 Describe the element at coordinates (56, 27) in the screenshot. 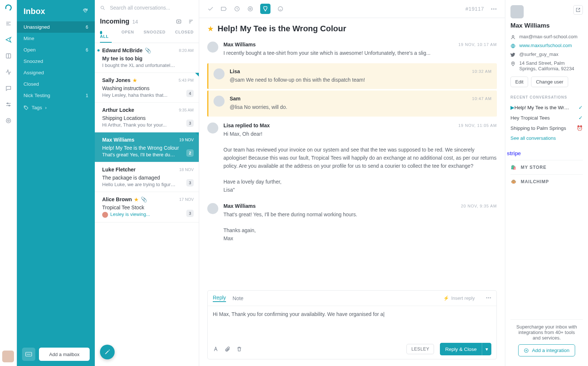

I see `sidebar-folder: Unassigned6` at that location.